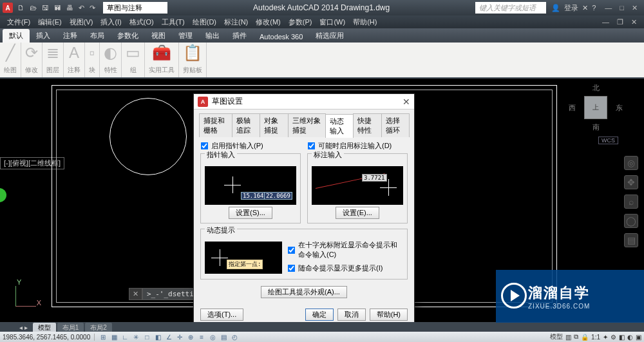 The width and height of the screenshot is (644, 342). What do you see at coordinates (357, 146) in the screenshot?
I see `chk-dim-input: 可能时启用标注输入(D)` at bounding box center [357, 146].